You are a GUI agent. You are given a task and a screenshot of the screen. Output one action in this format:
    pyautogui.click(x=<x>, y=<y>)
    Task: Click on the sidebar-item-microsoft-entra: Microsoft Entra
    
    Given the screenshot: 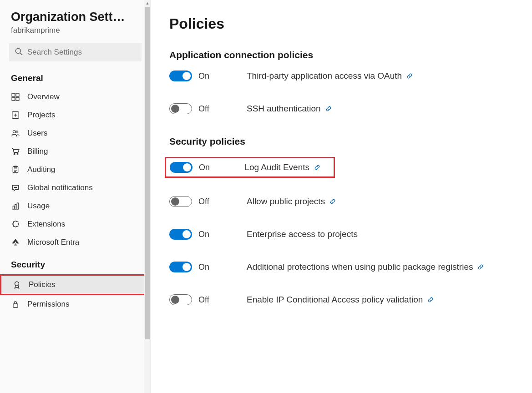 What is the action you would take?
    pyautogui.click(x=76, y=242)
    